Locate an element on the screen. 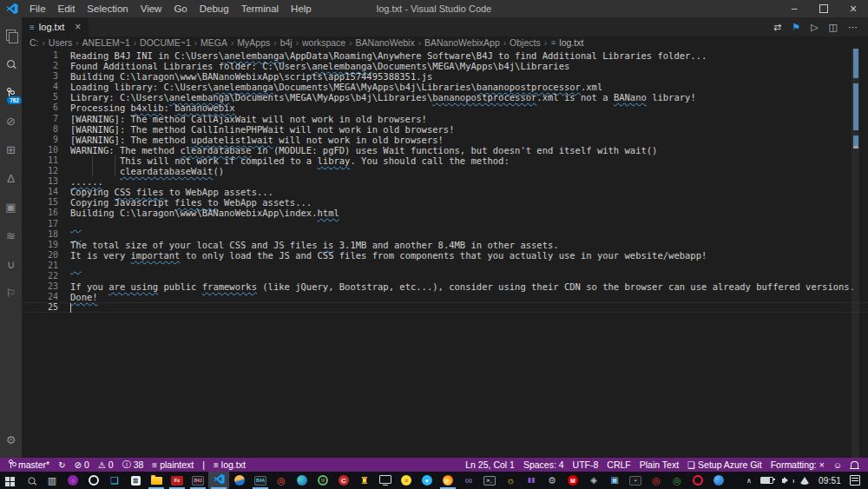 Image resolution: width=868 pixels, height=489 pixels. open-changes-icon: ⇄ is located at coordinates (778, 28).